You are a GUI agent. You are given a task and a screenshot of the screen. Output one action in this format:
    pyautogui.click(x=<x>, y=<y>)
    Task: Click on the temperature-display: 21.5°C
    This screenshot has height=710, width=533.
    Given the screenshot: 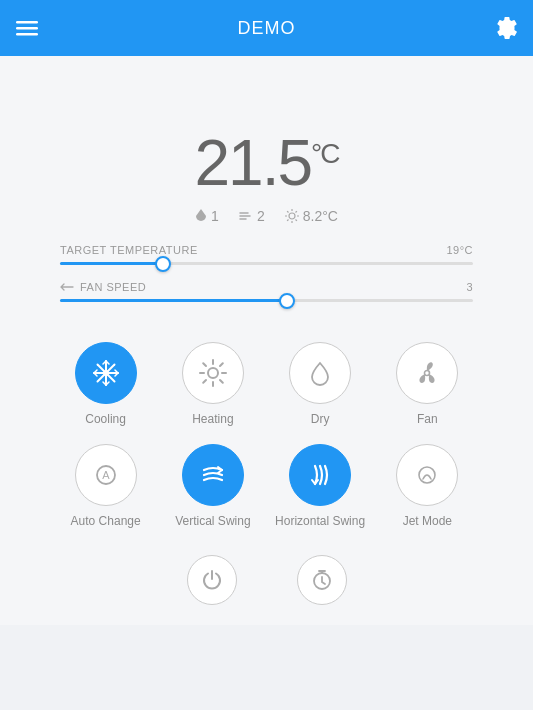 What is the action you would take?
    pyautogui.click(x=267, y=163)
    